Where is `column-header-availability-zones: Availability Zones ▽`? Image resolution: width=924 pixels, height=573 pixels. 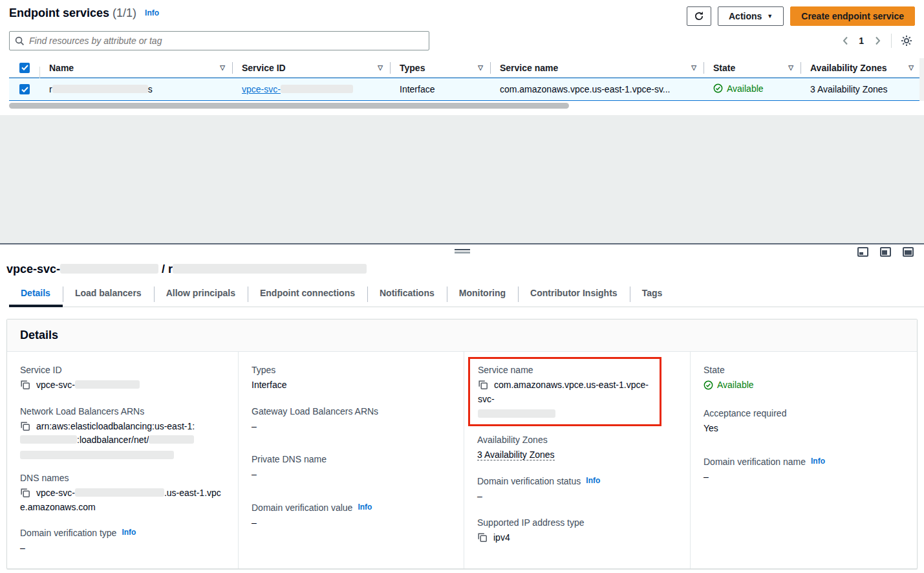
column-header-availability-zones: Availability Zones ▽ is located at coordinates (861, 68).